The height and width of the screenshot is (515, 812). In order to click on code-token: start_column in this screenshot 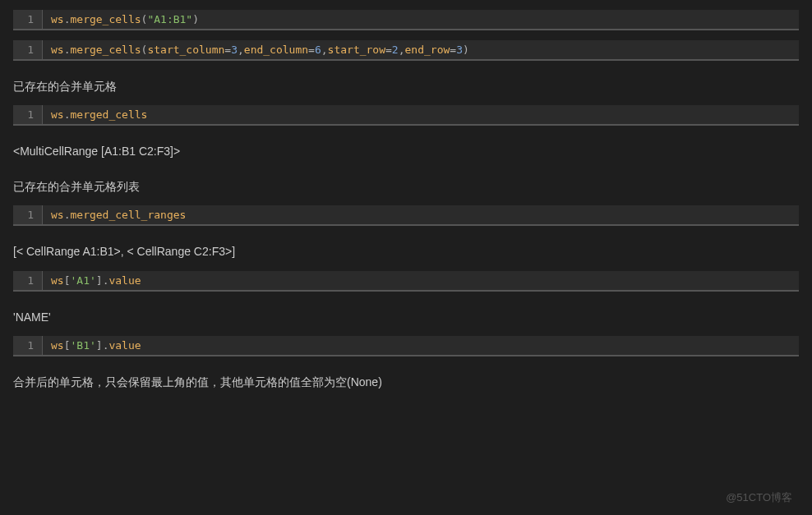, I will do `click(186, 49)`.